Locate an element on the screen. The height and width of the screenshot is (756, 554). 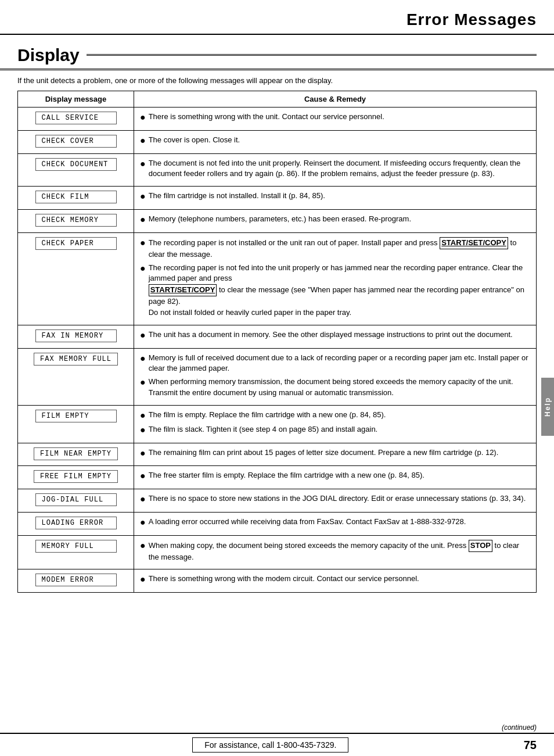
message-cell: MODEM ERROR is located at coordinates (76, 581).